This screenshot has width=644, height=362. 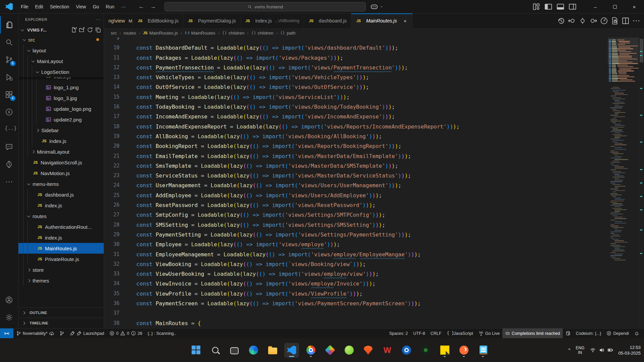 I want to click on tree-item-sidebar: Sidebar, so click(x=61, y=130).